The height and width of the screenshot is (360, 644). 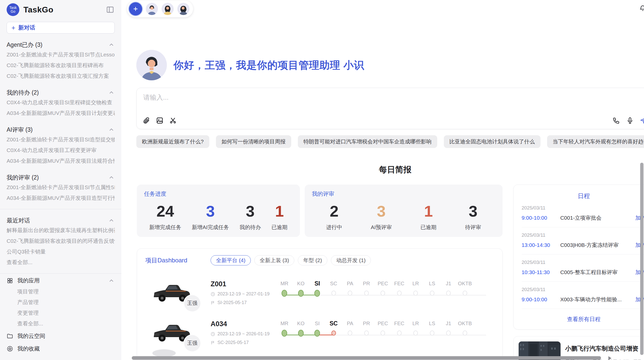 What do you see at coordinates (165, 216) in the screenshot?
I see `stat-new-done: 24 新增完成任务` at bounding box center [165, 216].